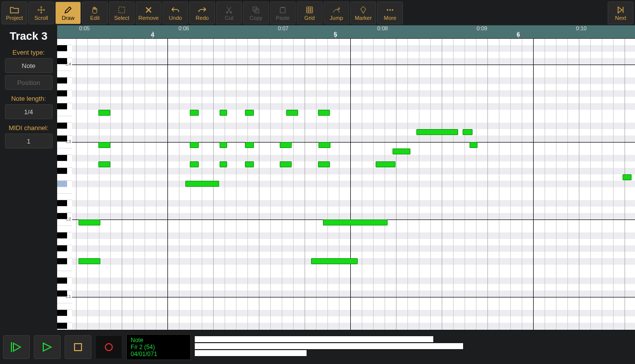 Image resolution: width=635 pixels, height=364 pixels. I want to click on tool-project: Project, so click(14, 13).